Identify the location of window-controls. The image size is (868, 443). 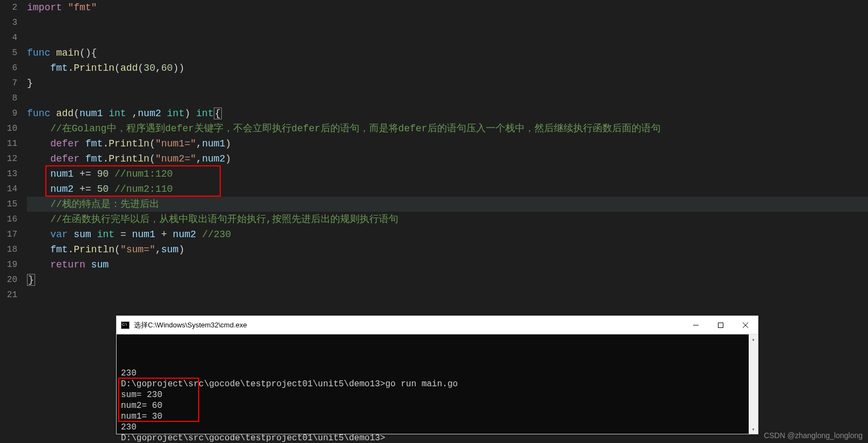
(721, 325).